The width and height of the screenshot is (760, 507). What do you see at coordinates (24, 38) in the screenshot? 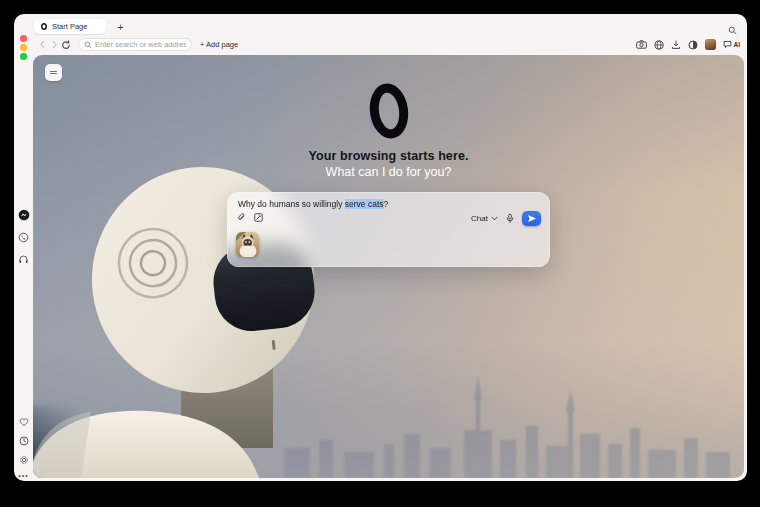
I see `close-window-button` at bounding box center [24, 38].